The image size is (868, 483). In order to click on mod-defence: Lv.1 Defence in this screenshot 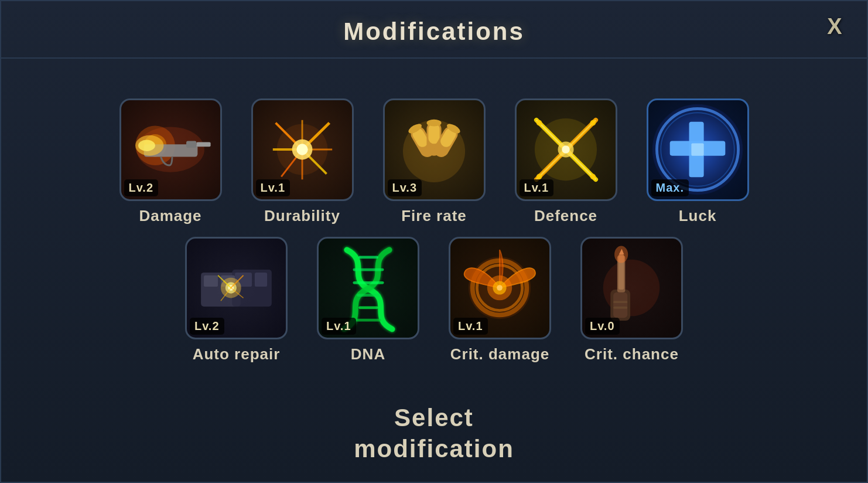, I will do `click(566, 162)`.